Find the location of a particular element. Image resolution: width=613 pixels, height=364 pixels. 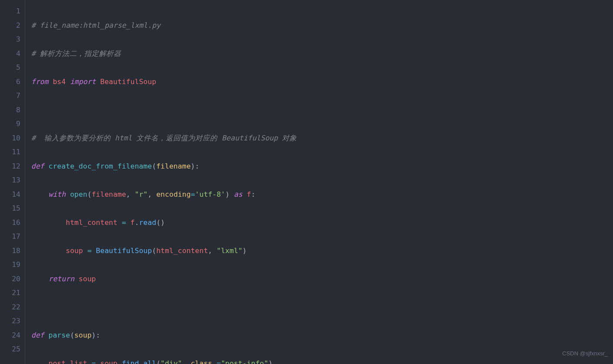

line-number: 5 is located at coordinates (10, 68).